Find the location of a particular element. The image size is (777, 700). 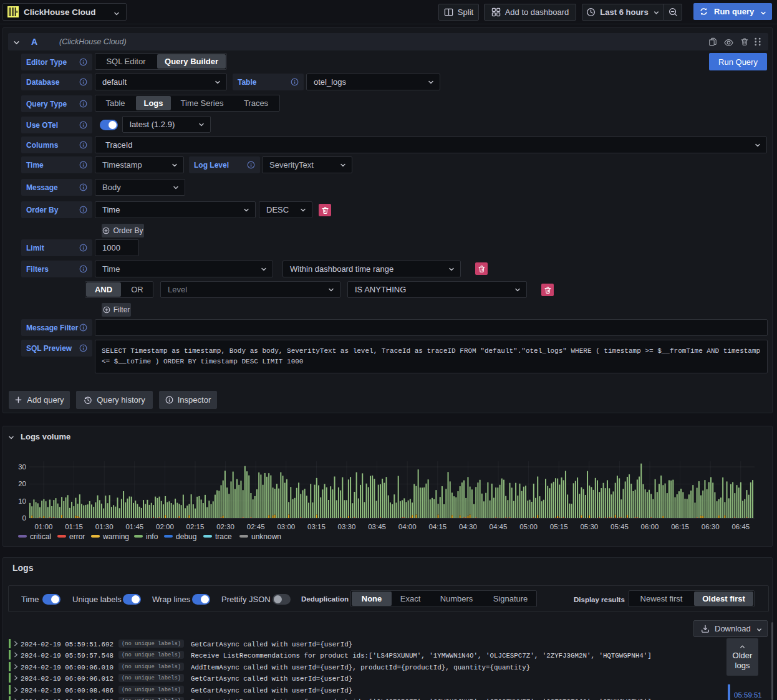

svg-text: critical is located at coordinates (41, 537).